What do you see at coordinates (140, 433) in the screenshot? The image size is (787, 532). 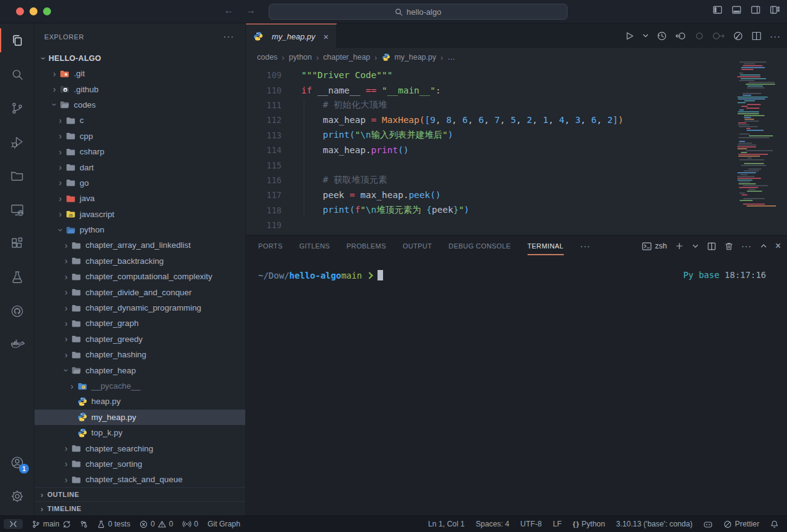 I see `tree-item-top-k-py: top_k.py` at bounding box center [140, 433].